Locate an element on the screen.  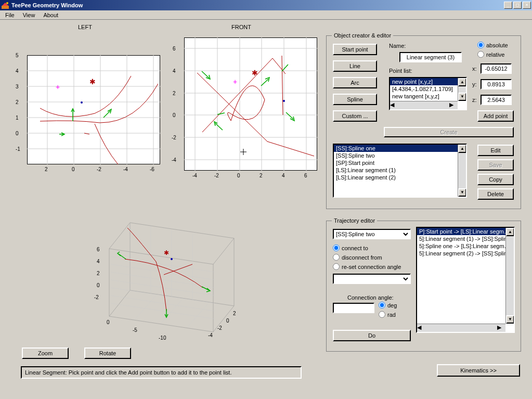
minimize-button: _ is located at coordinates (508, 5).